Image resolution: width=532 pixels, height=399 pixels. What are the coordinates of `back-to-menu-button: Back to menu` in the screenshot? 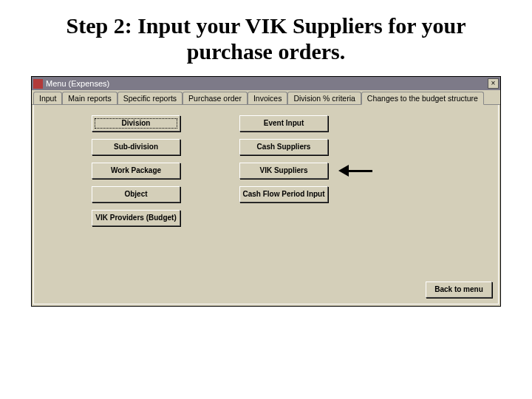 It's located at (459, 290).